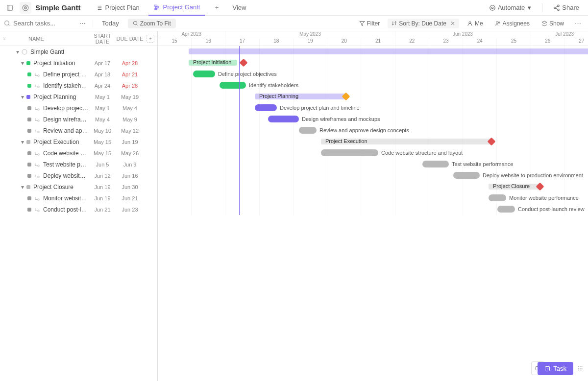 The image size is (588, 381). What do you see at coordinates (373, 210) in the screenshot?
I see `gantt-row: Conduct post-launch review` at bounding box center [373, 210].